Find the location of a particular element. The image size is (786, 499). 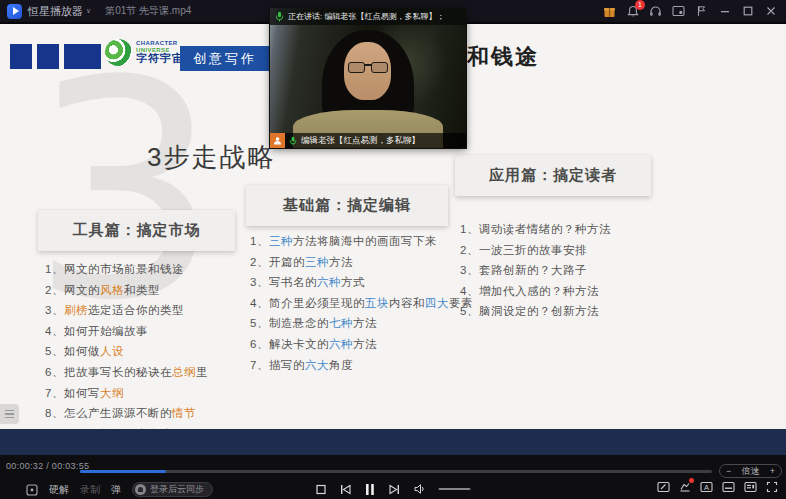

globe-icon is located at coordinates (118, 52).